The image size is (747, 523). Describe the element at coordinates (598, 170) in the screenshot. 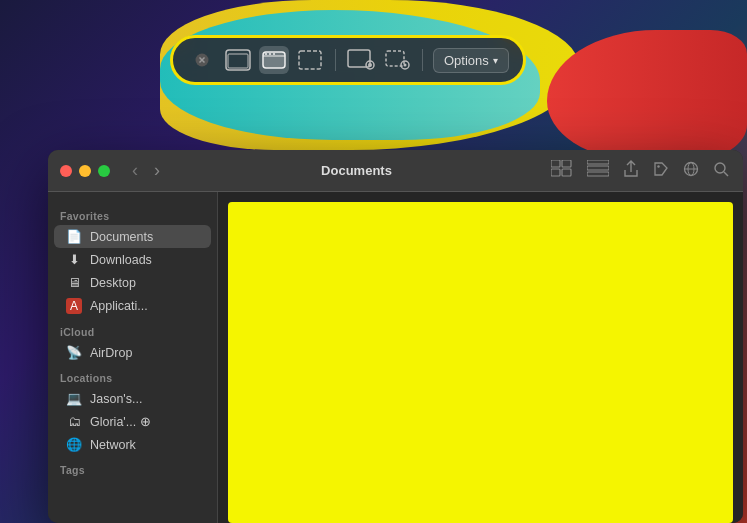

I see `list-view-button` at that location.